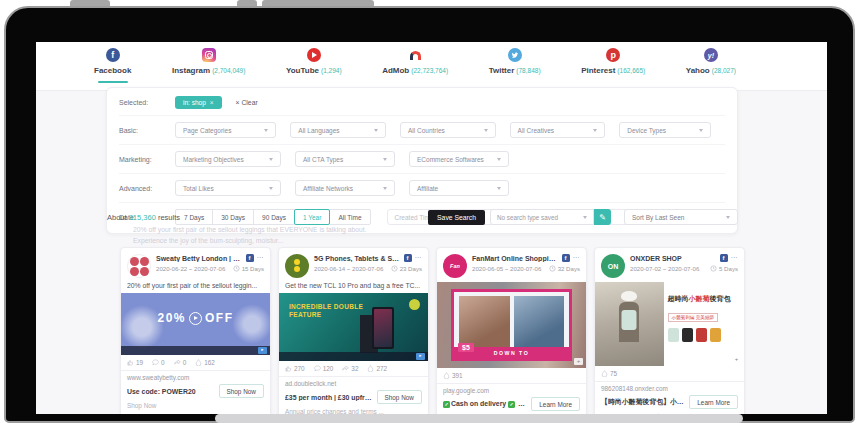 The image size is (860, 423). I want to click on ad-card-fanmart: Fan FanMart Online Shopping - F... f ⋯ 2…, so click(512, 330).